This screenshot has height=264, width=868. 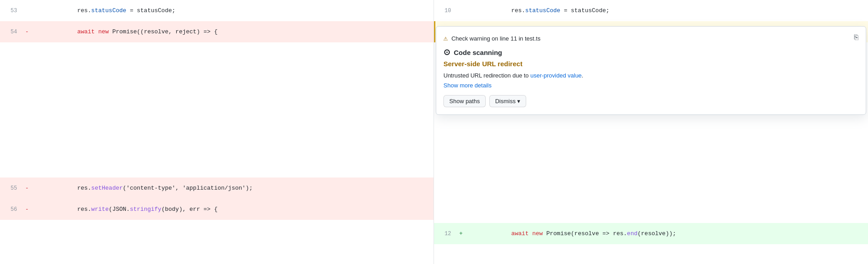 What do you see at coordinates (233, 188) in the screenshot?
I see `line-content-55: res.setHeader('content-type', 'applicati…` at bounding box center [233, 188].